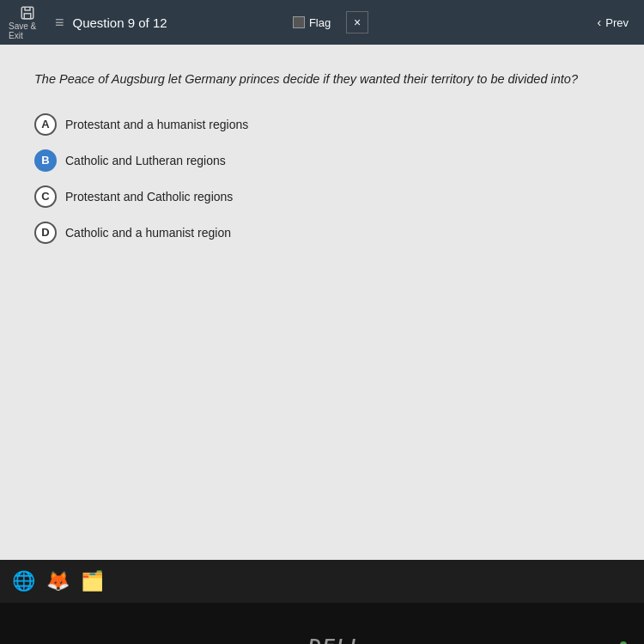 This screenshot has height=644, width=644. I want to click on option-d-circle: D, so click(46, 233).